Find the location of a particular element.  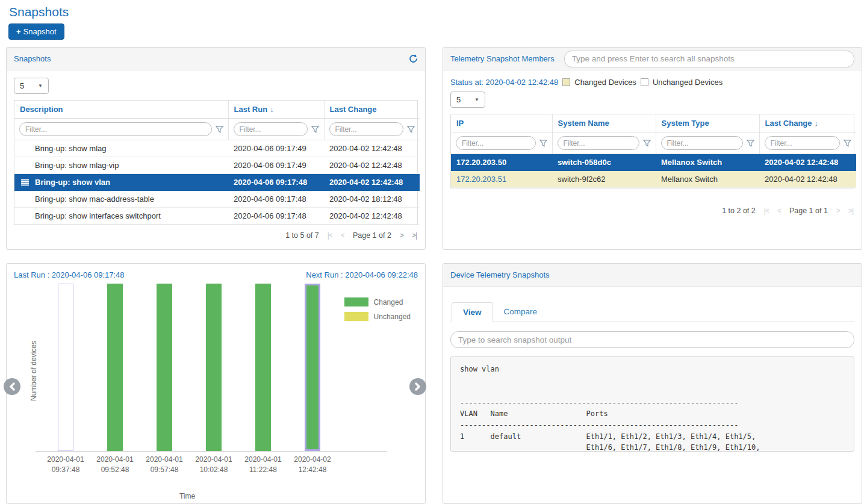

snapshots-page-size-select: 5 ▼ is located at coordinates (31, 86).